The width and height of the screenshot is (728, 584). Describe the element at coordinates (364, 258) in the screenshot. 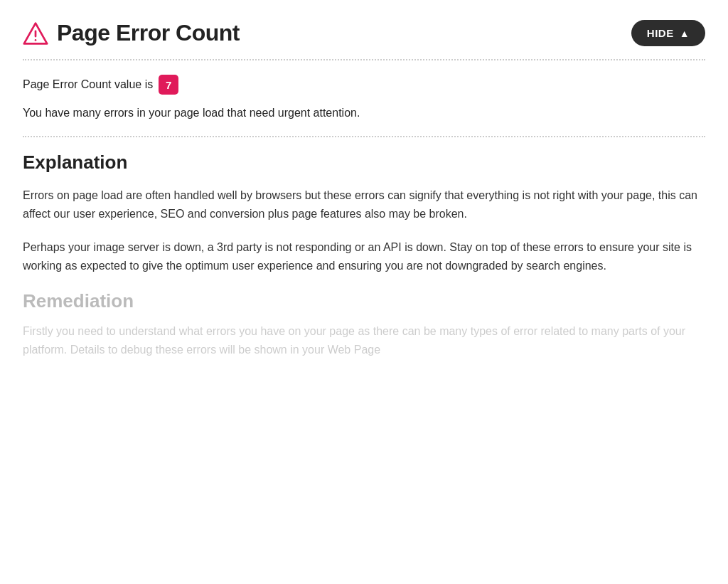

I see `explanation-paragraph-2: Perhaps your image server is down, a 3rd…` at that location.